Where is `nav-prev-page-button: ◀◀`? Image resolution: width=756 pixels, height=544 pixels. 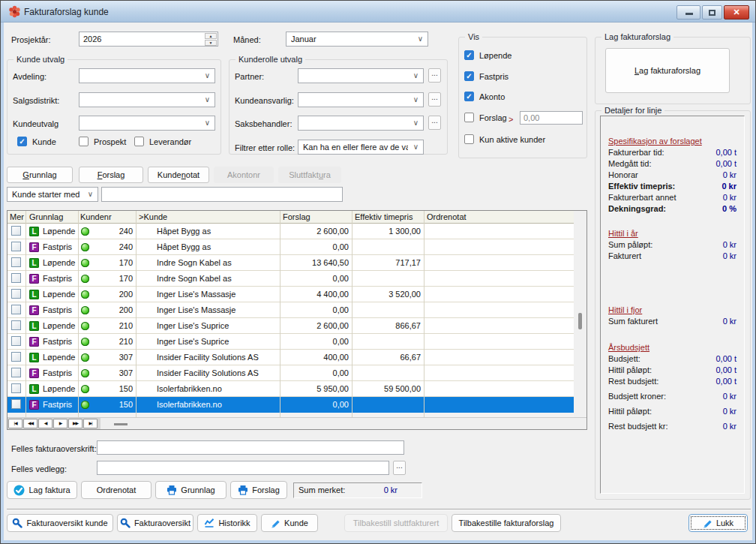 nav-prev-page-button: ◀◀ is located at coordinates (30, 423).